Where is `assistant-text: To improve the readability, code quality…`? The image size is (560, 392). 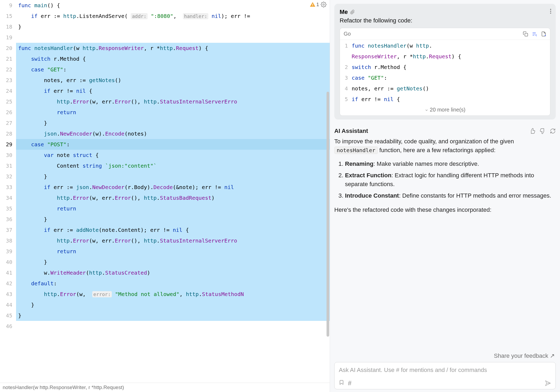
assistant-text: To improve the readability, code quality… is located at coordinates (445, 146).